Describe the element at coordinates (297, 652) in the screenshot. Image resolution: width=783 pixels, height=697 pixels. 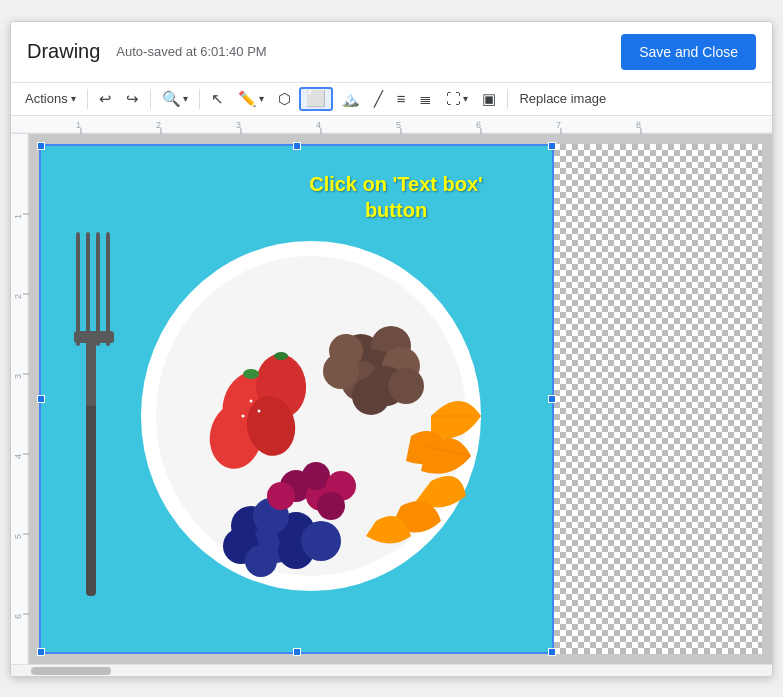
I see `handle-bottom-center` at that location.